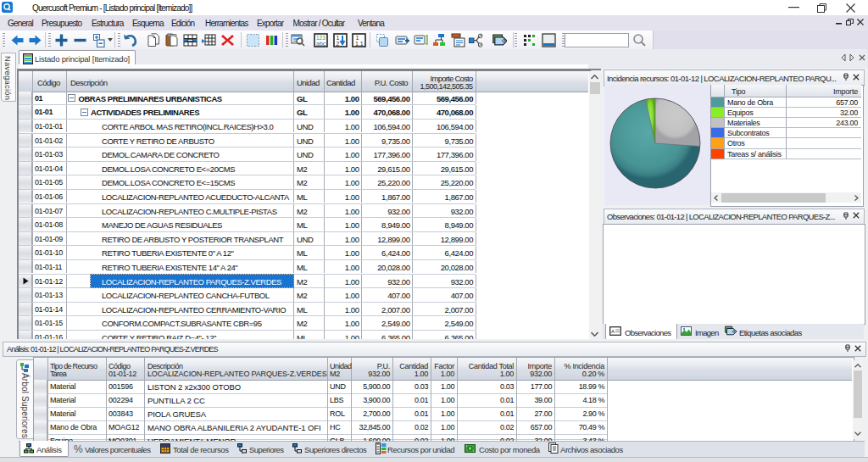  Describe the element at coordinates (320, 37) in the screenshot. I see `svg-text: 123` at that location.